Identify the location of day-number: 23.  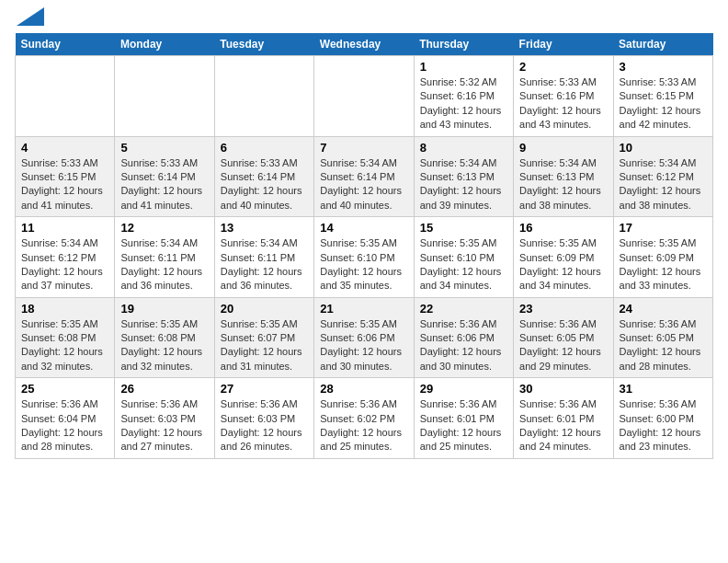
(563, 309).